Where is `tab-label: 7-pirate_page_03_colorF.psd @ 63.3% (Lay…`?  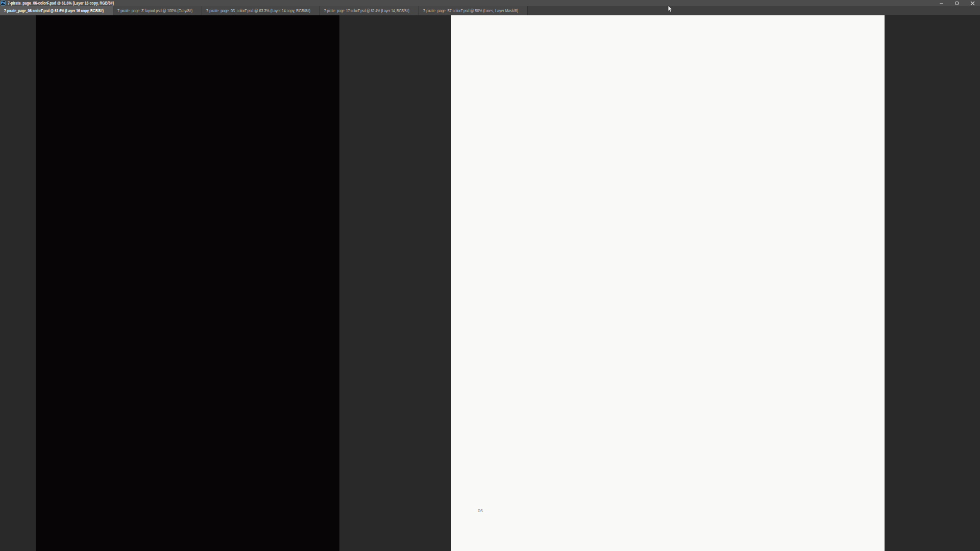 tab-label: 7-pirate_page_03_colorF.psd @ 63.3% (Lay… is located at coordinates (258, 11).